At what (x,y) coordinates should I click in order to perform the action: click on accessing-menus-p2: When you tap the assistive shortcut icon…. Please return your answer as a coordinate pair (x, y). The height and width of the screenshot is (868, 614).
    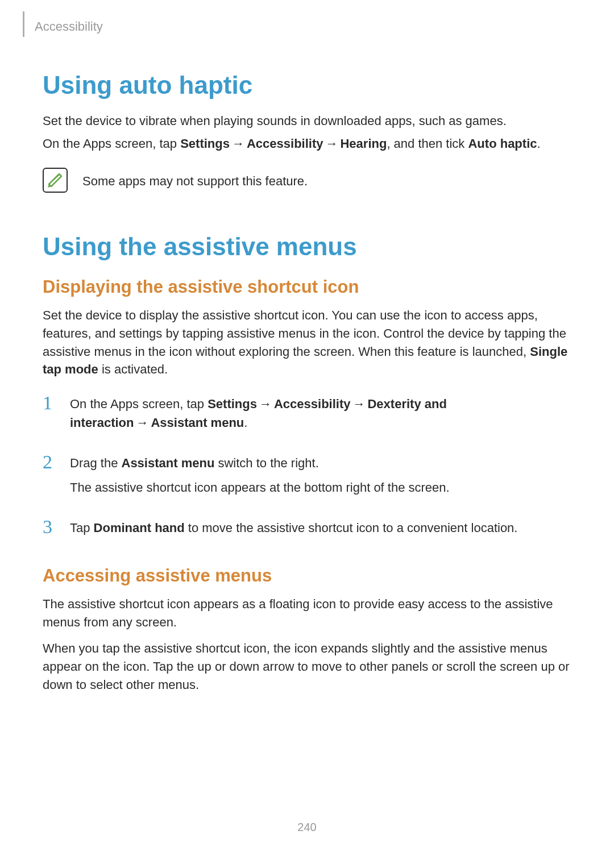
    Looking at the image, I should click on (307, 667).